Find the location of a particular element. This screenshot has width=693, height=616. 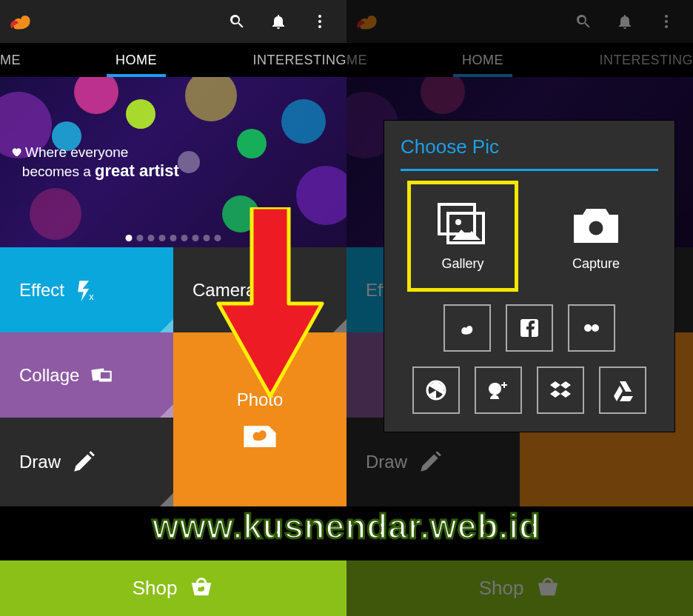

tile-collage: Collage is located at coordinates (87, 375).